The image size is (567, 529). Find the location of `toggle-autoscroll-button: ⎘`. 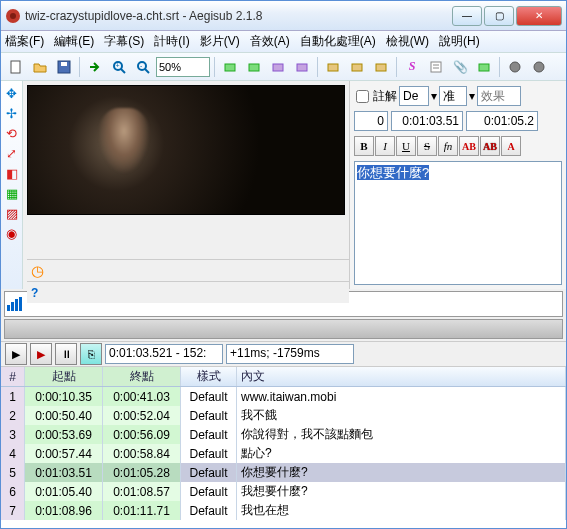

toggle-autoscroll-button: ⎘ is located at coordinates (91, 354).